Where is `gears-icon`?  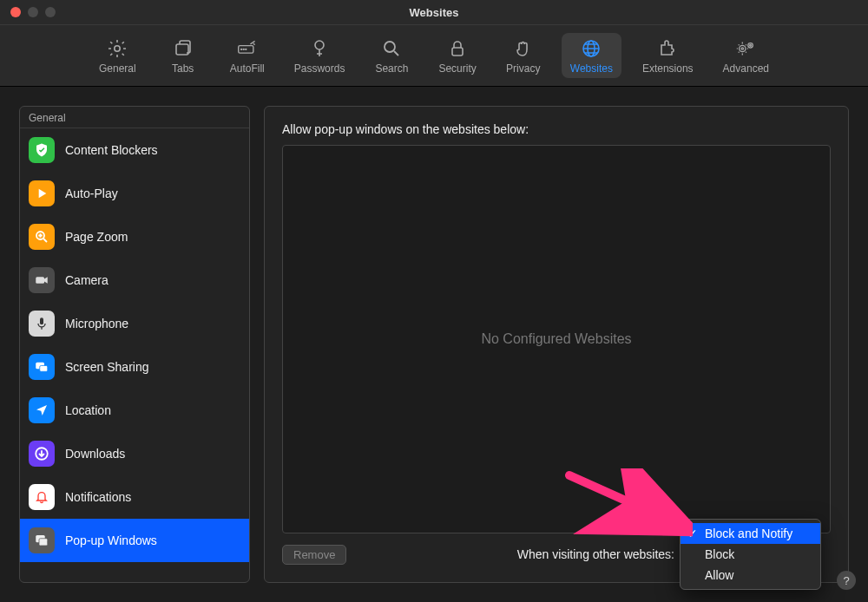 gears-icon is located at coordinates (746, 49).